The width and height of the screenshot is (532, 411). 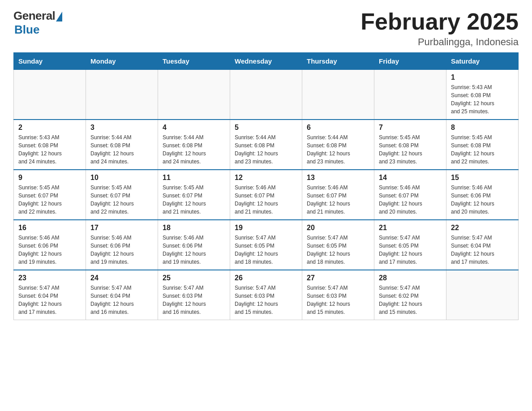 What do you see at coordinates (339, 195) in the screenshot?
I see `calendar-cell: 13Sunrise: 5:46 AM Sunset: 6:07 PM Dayli…` at bounding box center [339, 195].